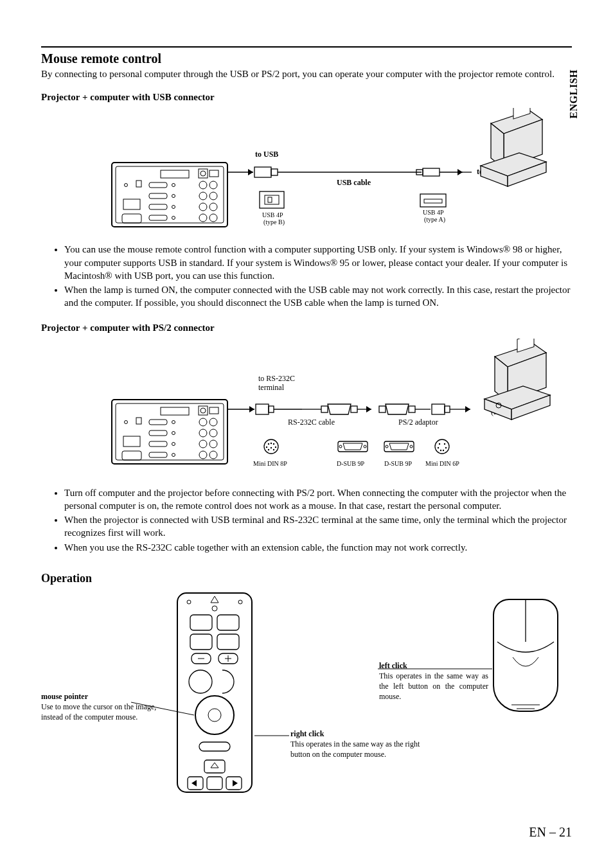 This screenshot has width=613, height=868. What do you see at coordinates (434, 220) in the screenshot?
I see `label-type-a: (type A)` at bounding box center [434, 220].